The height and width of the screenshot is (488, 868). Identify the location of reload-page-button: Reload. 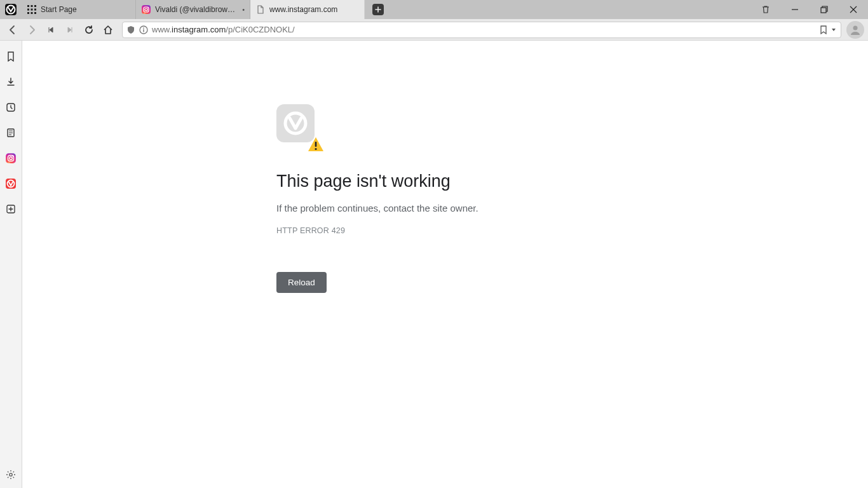
(301, 282).